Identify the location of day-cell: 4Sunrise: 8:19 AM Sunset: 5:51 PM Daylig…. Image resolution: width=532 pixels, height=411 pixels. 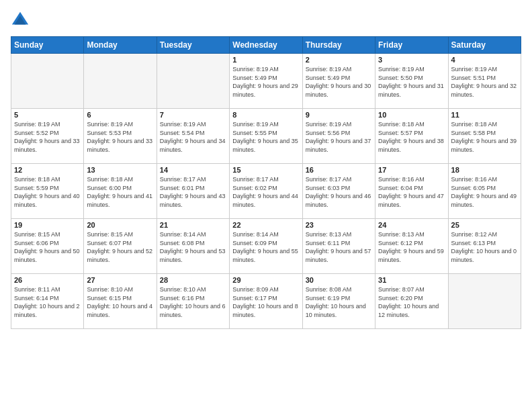
(484, 81).